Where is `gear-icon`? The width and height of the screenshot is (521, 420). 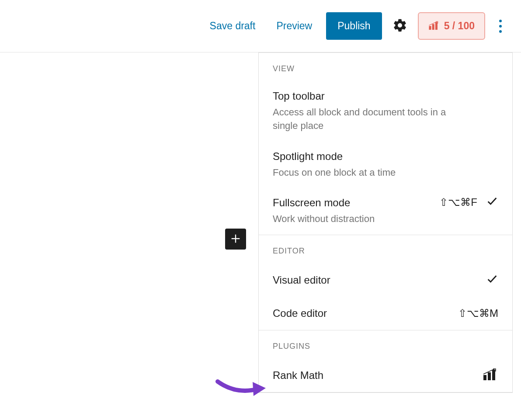
gear-icon is located at coordinates (400, 26).